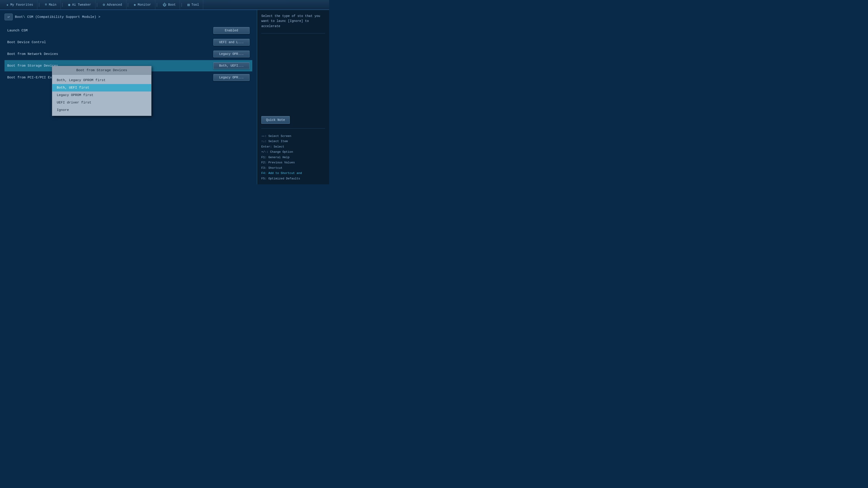  What do you see at coordinates (53, 5) in the screenshot?
I see `nav-label-main: Main` at bounding box center [53, 5].